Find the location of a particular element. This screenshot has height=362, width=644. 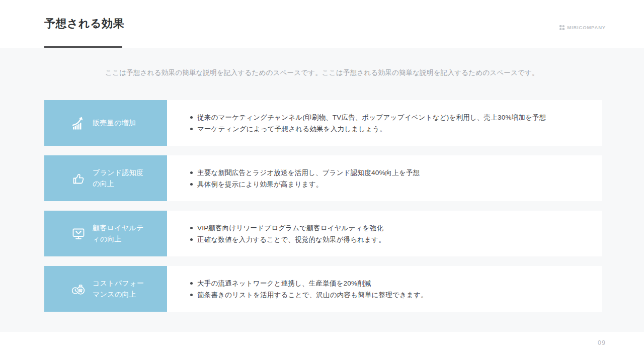

intro-text: ここは予想される効果の簡単な説明を記入するためのスペースです。ここは予想される効… is located at coordinates (322, 73).